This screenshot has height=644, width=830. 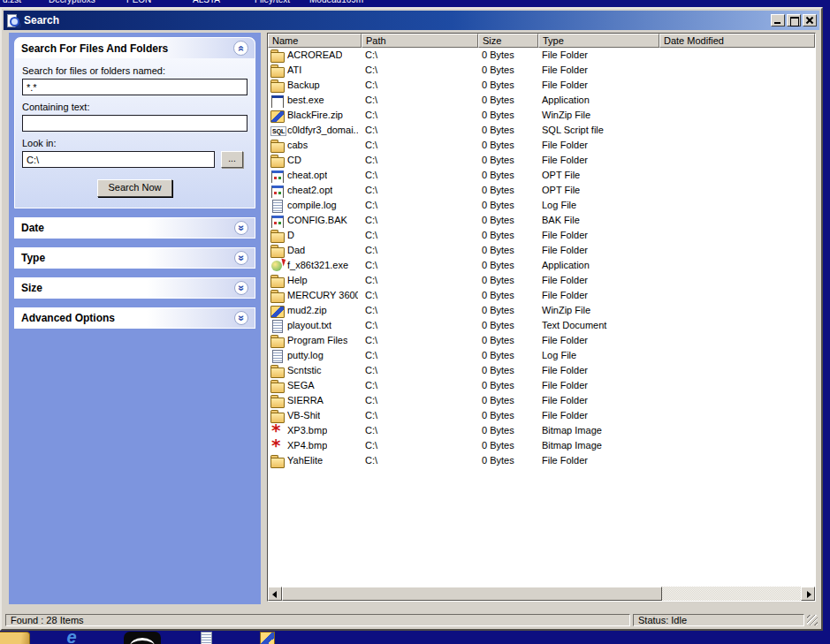 What do you see at coordinates (541, 265) in the screenshot?
I see `table-row: f_x86t321.exeC:\0 BytesApplication` at bounding box center [541, 265].